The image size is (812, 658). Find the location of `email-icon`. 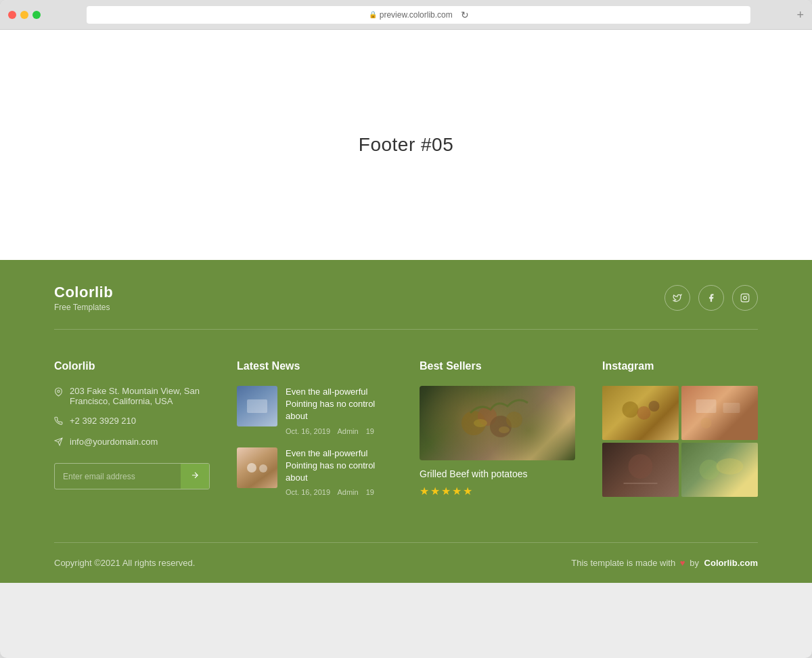

email-icon is located at coordinates (58, 443).